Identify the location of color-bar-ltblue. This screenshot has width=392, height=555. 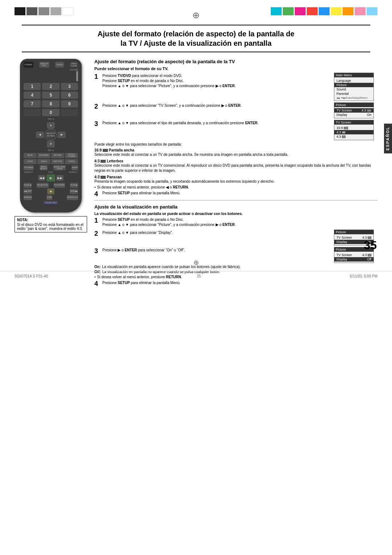
(372, 11).